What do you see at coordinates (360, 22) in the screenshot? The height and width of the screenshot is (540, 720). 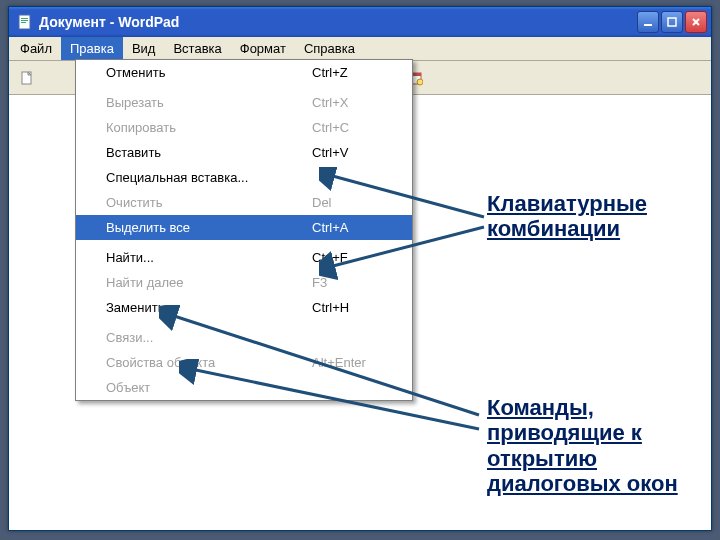 I see `titlebar: Документ - WordPad` at bounding box center [360, 22].